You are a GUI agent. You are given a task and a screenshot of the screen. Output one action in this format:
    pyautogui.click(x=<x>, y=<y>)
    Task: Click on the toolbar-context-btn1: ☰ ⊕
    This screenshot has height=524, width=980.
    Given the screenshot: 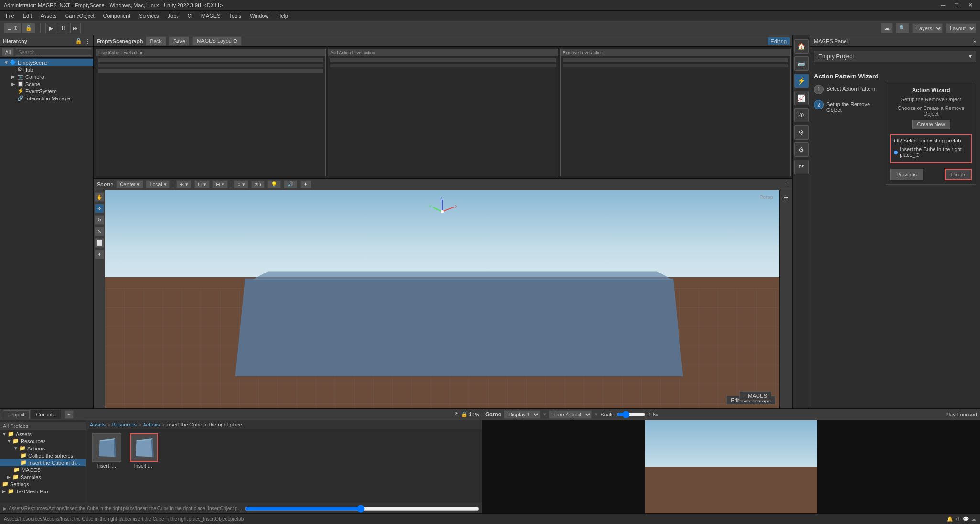 What is the action you would take?
    pyautogui.click(x=12, y=28)
    